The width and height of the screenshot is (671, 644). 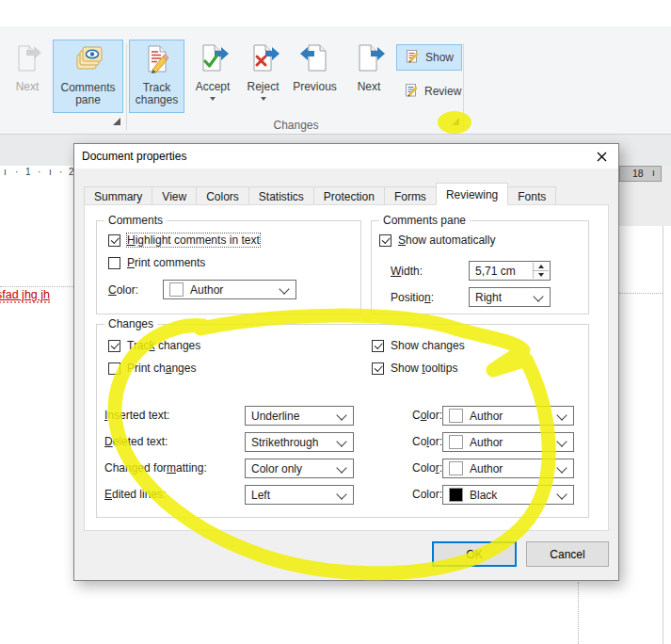 I want to click on changes-group-label: Changes, so click(x=296, y=125).